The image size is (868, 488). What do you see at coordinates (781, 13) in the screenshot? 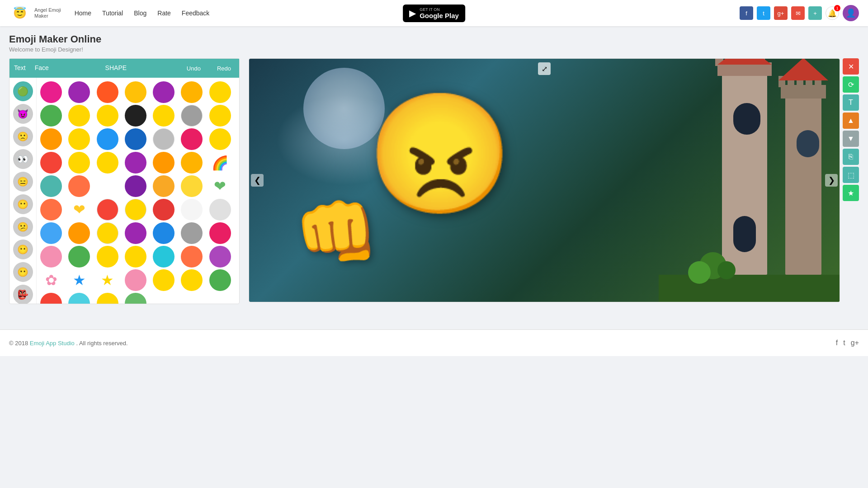
I see `googleplus-button: g+` at bounding box center [781, 13].